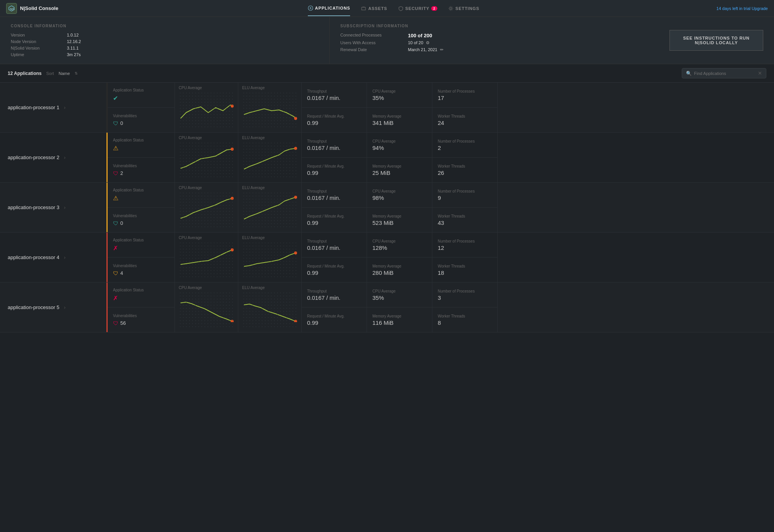 This screenshot has width=774, height=532. I want to click on elu-chart-area, so click(270, 310).